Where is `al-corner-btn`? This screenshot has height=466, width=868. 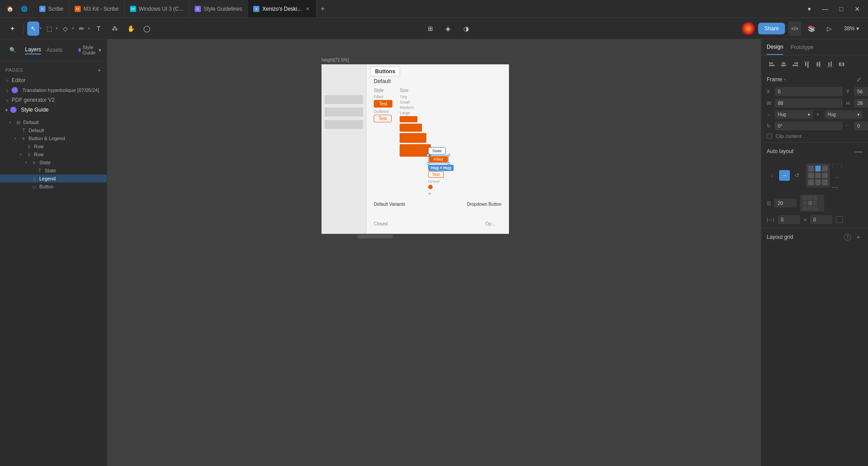
al-corner-btn is located at coordinates (839, 220).